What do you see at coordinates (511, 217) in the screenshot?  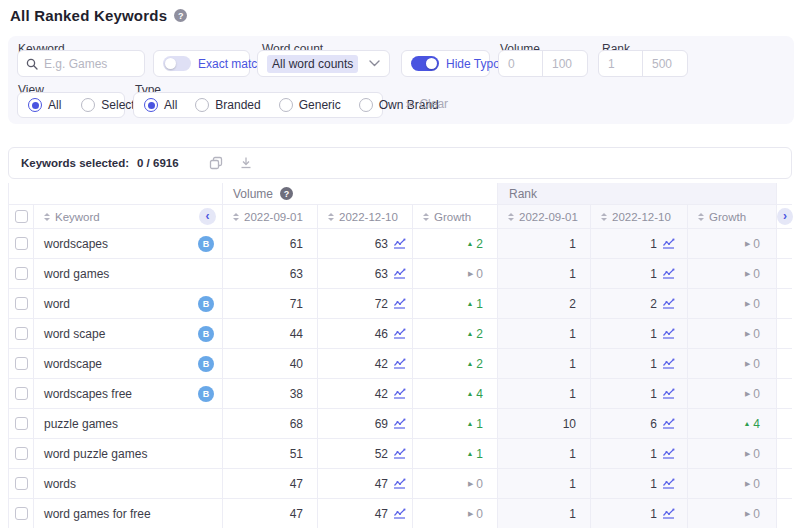 I see `sort-icon` at bounding box center [511, 217].